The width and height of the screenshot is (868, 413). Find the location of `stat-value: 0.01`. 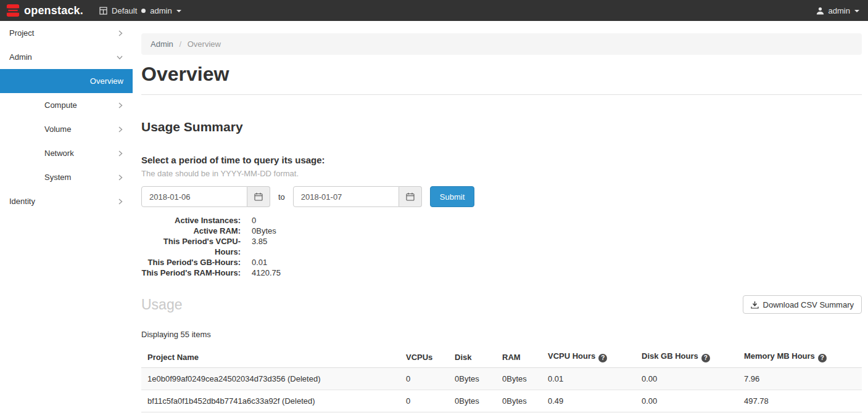

stat-value: 0.01 is located at coordinates (259, 263).